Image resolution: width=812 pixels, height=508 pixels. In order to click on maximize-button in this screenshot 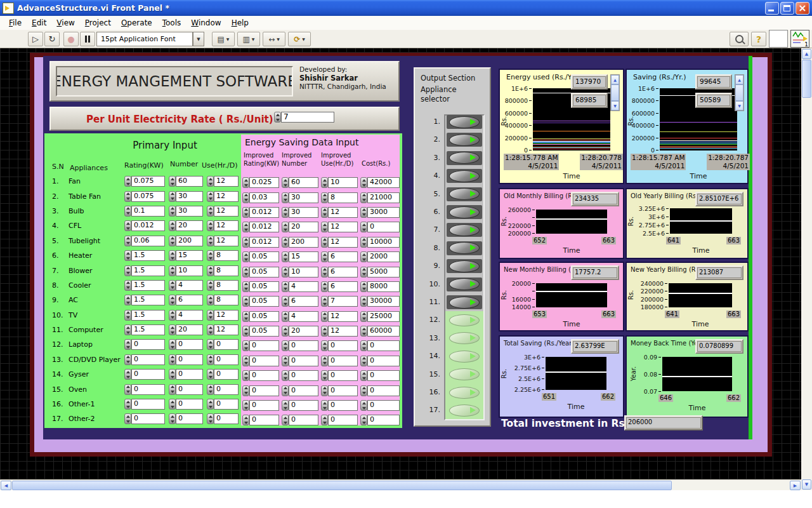, I will do `click(787, 8)`.